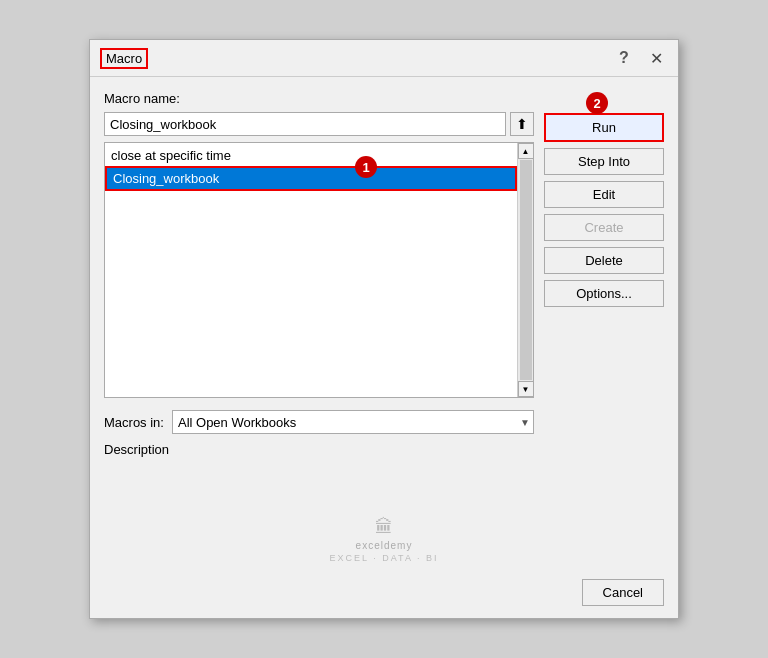  Describe the element at coordinates (353, 422) in the screenshot. I see `macros-in-select-wrapper: All Open Workbooks This Workbook New Wor…` at that location.